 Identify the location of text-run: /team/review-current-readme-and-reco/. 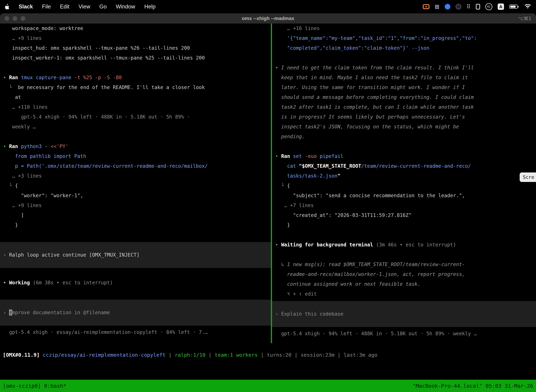
(416, 166).